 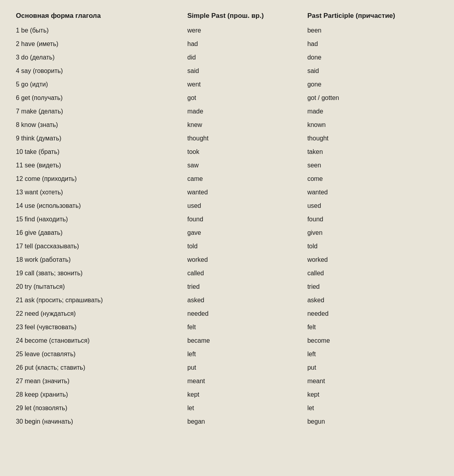 What do you see at coordinates (227, 219) in the screenshot?
I see `table-row: 15 find (находить)foundfound` at bounding box center [227, 219].